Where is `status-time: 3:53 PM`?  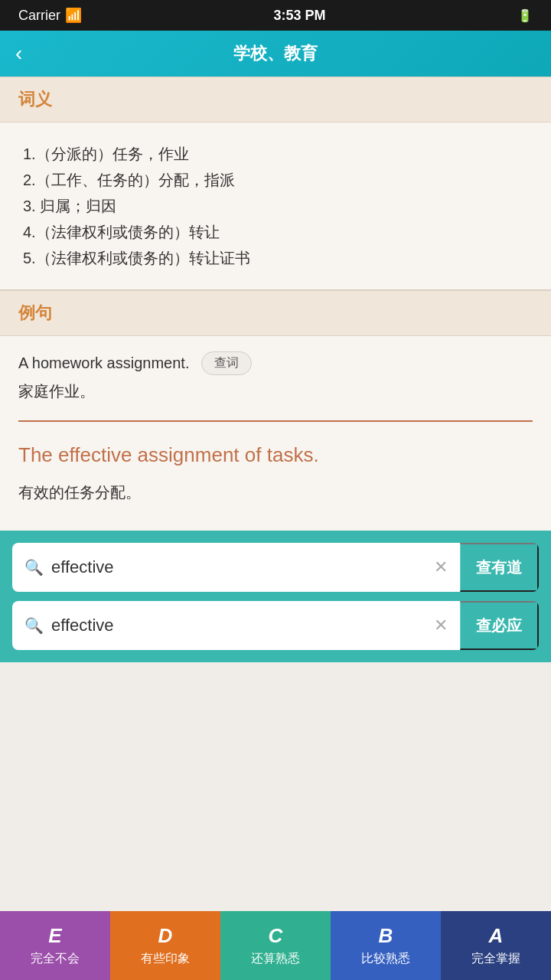 status-time: 3:53 PM is located at coordinates (299, 15).